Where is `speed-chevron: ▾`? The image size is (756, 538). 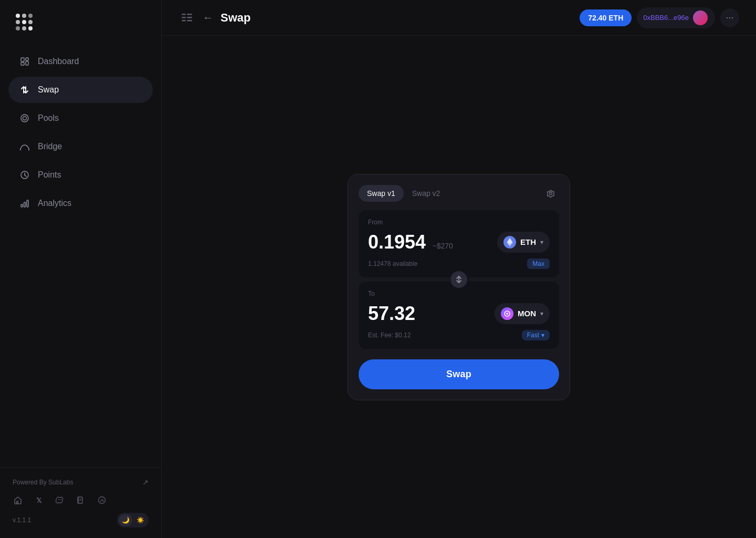
speed-chevron: ▾ is located at coordinates (543, 335).